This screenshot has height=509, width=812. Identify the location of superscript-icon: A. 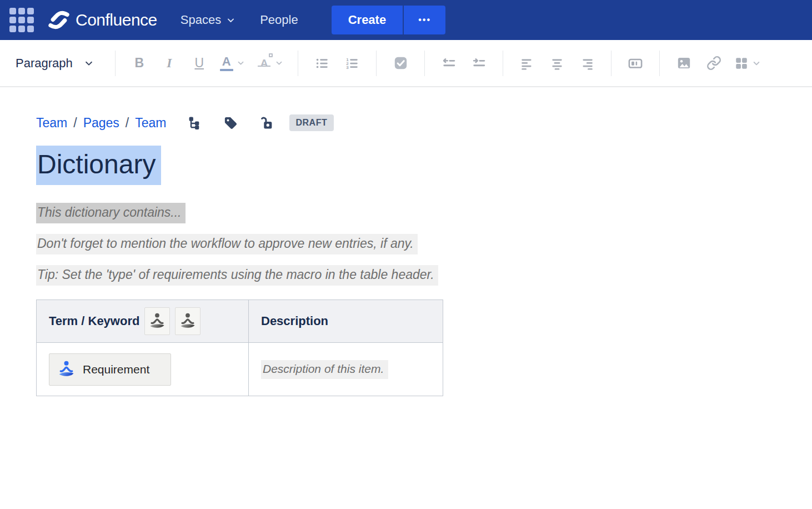
(264, 63).